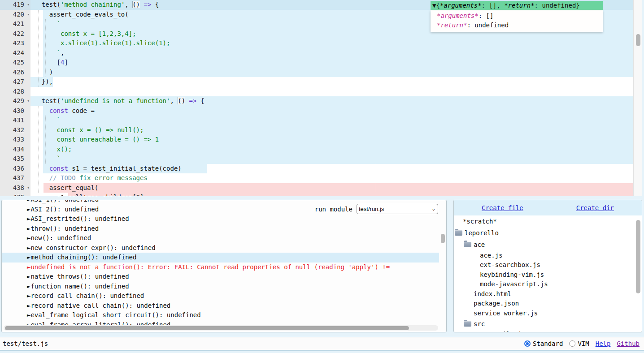  Describe the element at coordinates (317, 92) in the screenshot. I see `code-line` at that location.